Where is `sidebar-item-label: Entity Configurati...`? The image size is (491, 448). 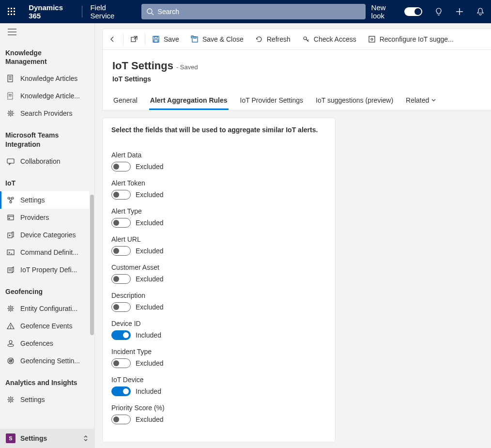 sidebar-item-label: Entity Configurati... is located at coordinates (49, 309).